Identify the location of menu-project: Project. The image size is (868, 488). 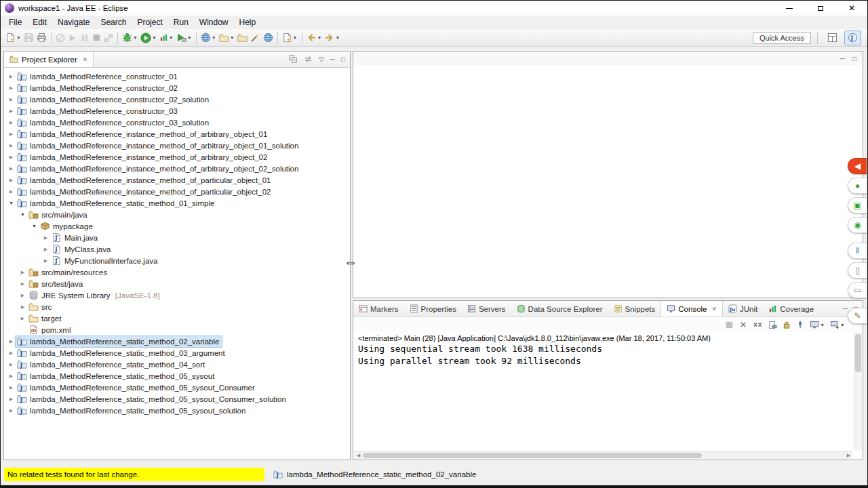
(149, 22).